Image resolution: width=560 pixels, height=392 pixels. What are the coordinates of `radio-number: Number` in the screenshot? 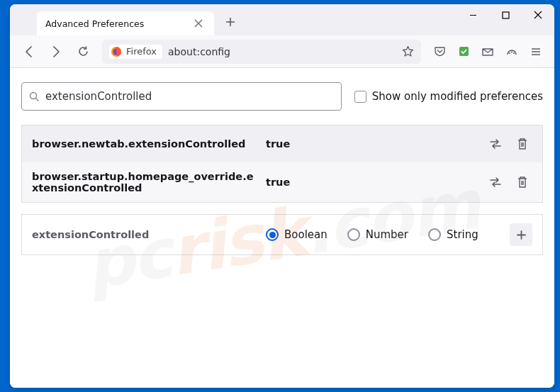 It's located at (378, 235).